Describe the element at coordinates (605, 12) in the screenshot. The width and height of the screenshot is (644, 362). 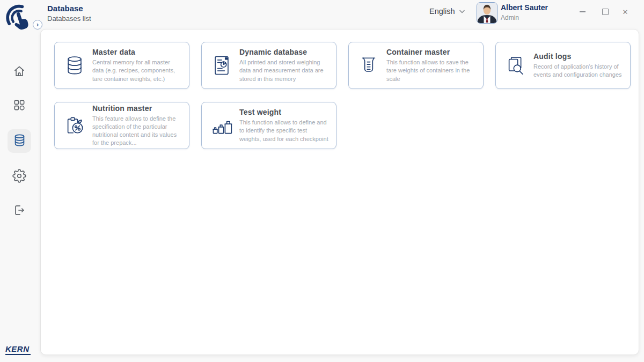
I see `maximize-button` at that location.